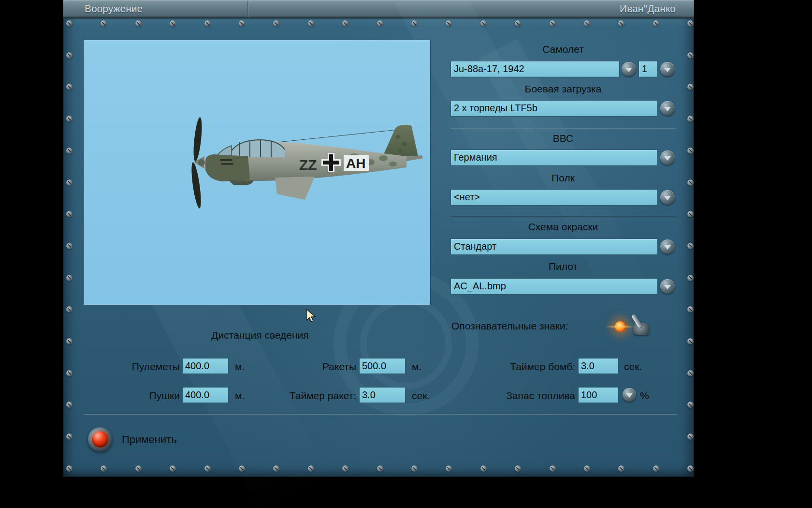  What do you see at coordinates (228, 168) in the screenshot?
I see `engine-nacelle` at bounding box center [228, 168].